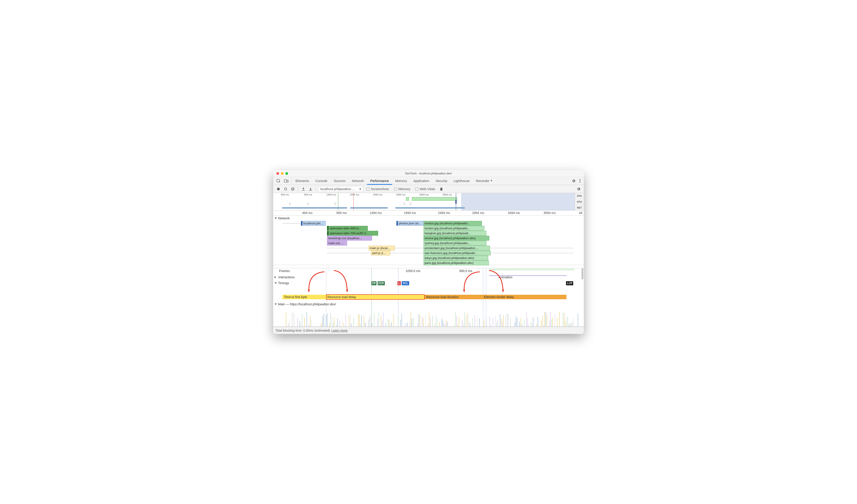 The image size is (857, 504). Describe the element at coordinates (421, 181) in the screenshot. I see `tab-application: Application` at that location.